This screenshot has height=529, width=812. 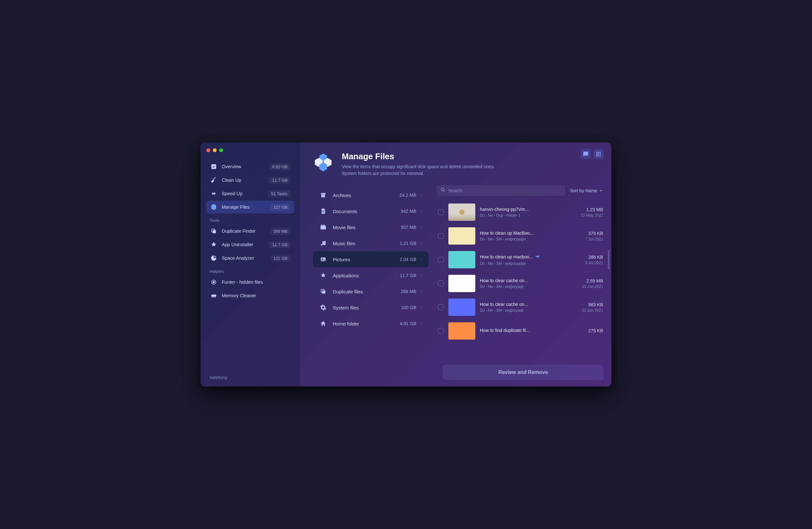 I want to click on category-movies: Movie files557 MB, so click(x=371, y=227).